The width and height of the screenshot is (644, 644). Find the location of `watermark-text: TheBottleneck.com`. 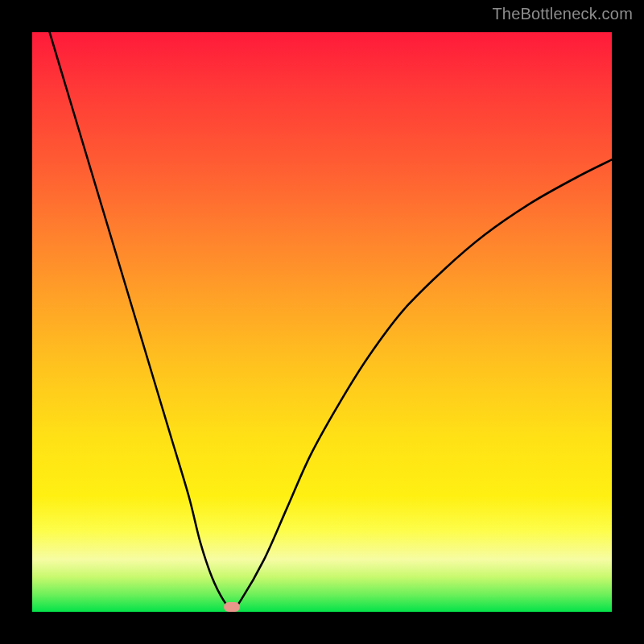

watermark-text: TheBottleneck.com is located at coordinates (562, 14).